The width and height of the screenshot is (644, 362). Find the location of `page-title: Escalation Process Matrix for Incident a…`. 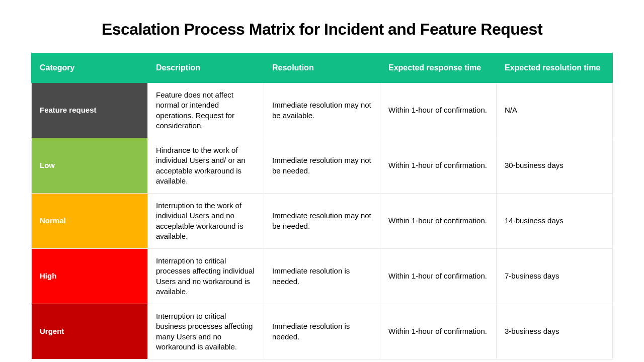

page-title: Escalation Process Matrix for Incident a… is located at coordinates (322, 29).